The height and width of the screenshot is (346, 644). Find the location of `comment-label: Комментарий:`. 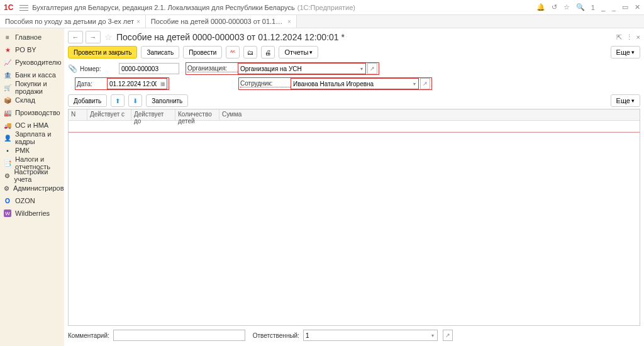

comment-label: Комментарий: is located at coordinates (89, 336).